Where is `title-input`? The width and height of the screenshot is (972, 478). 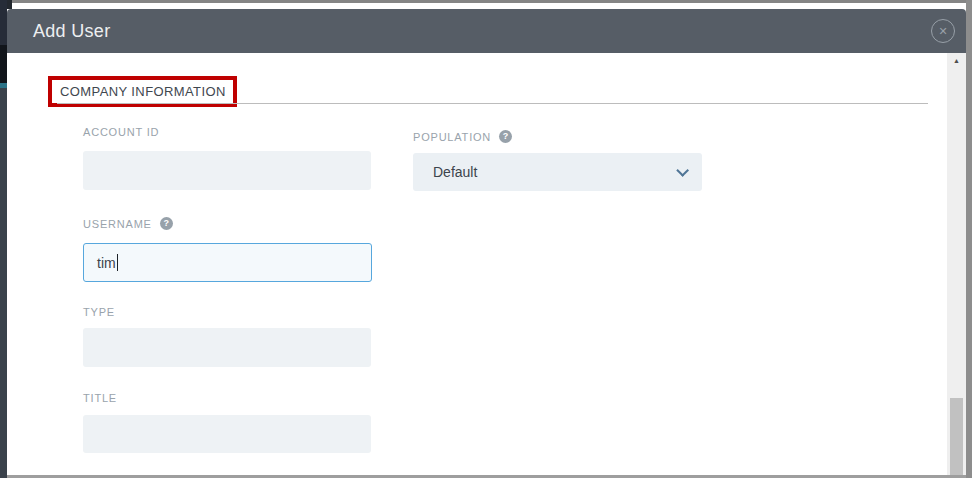 title-input is located at coordinates (227, 434).